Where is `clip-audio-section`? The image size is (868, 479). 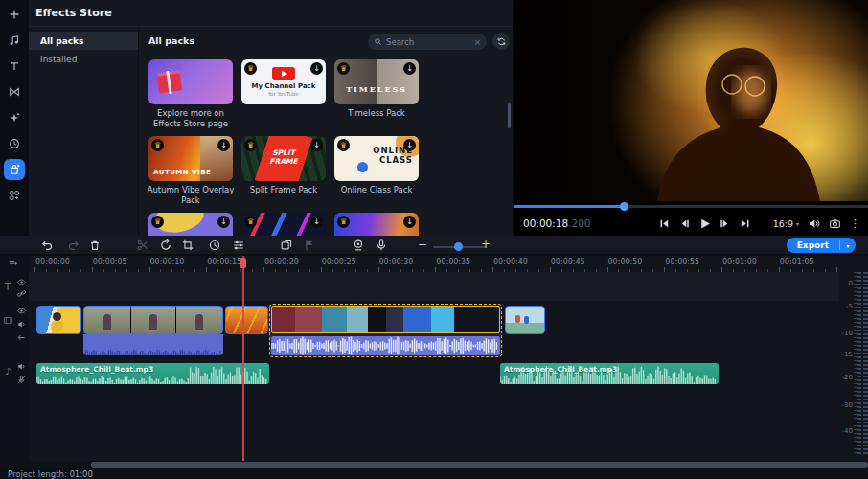 clip-audio-section is located at coordinates (385, 346).